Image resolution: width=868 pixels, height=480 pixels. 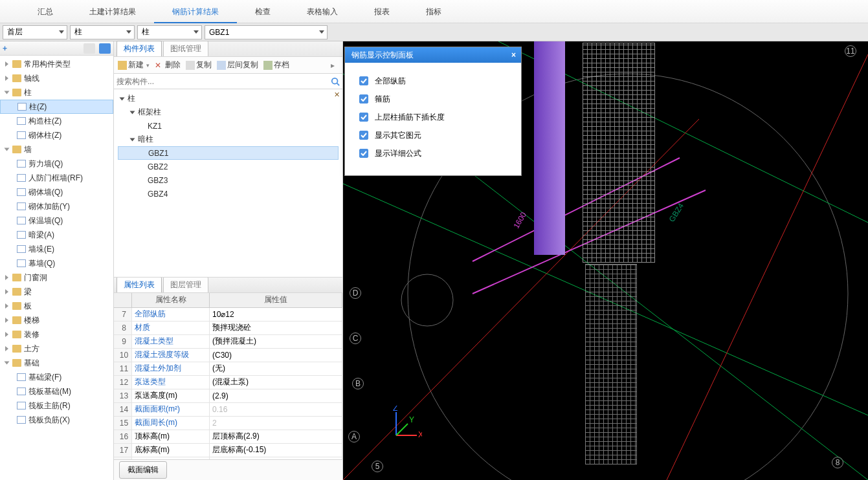 What do you see at coordinates (276, 342) in the screenshot?
I see `property-value: (预拌混凝土)` at bounding box center [276, 342].